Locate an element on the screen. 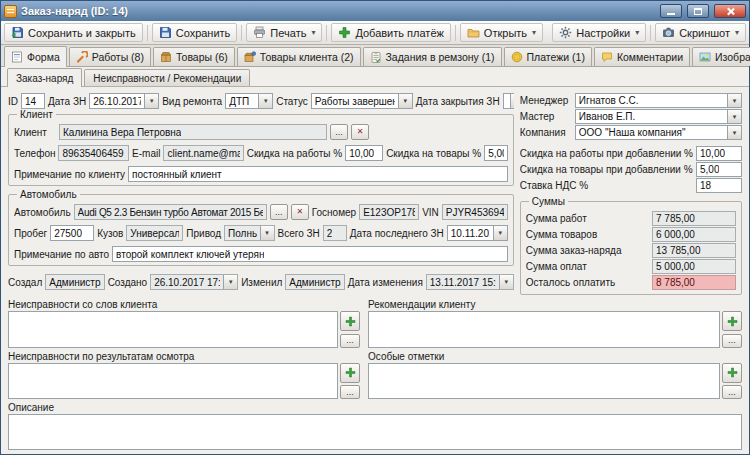  master-field: Иванов Е.П.▾ is located at coordinates (658, 116).